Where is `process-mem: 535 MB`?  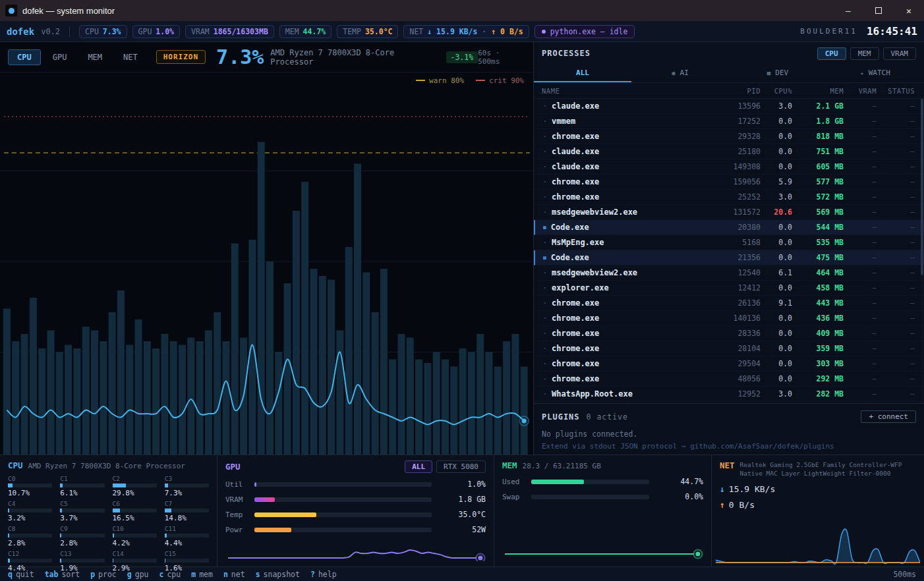 process-mem: 535 MB is located at coordinates (818, 242).